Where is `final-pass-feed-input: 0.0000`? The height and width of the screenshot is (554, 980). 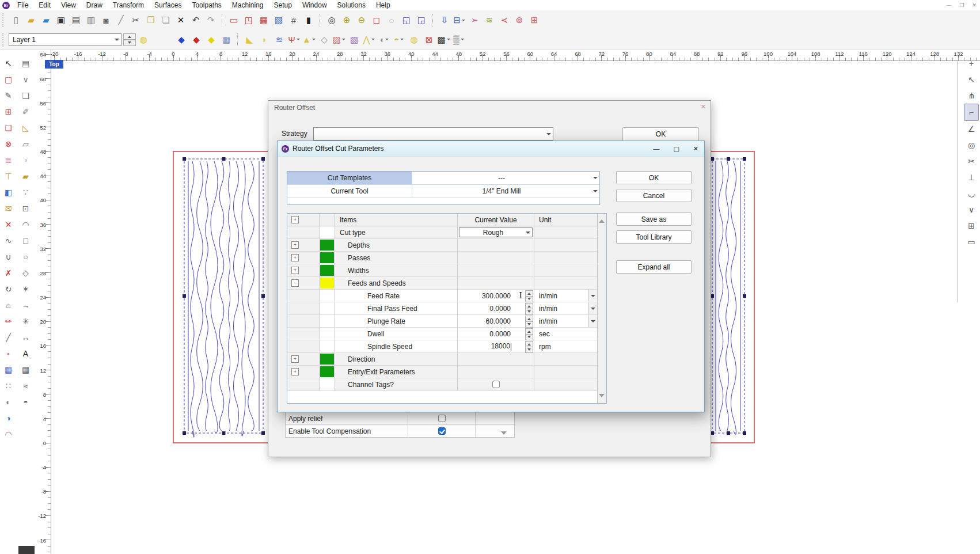 final-pass-feed-input: 0.0000 is located at coordinates (496, 309).